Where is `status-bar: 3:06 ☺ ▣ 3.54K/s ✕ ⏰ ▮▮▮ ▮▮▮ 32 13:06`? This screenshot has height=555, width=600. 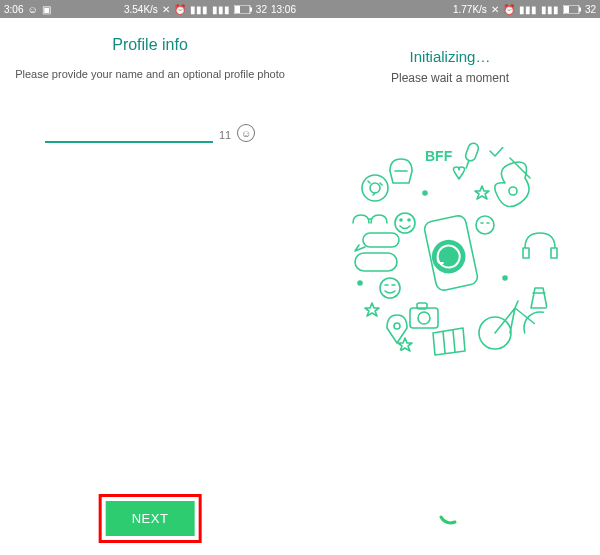
status-bar: 3:06 ☺ ▣ 3.54K/s ✕ ⏰ ▮▮▮ ▮▮▮ 32 13:06 is located at coordinates (150, 9).